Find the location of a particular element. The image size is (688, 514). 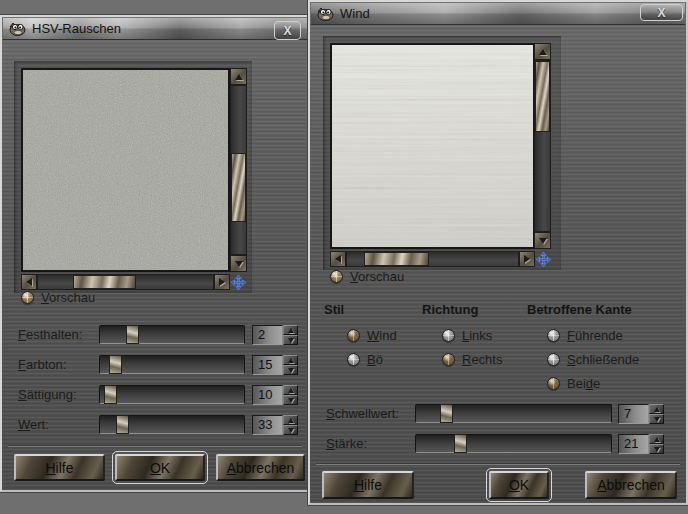

radio-beide: Beide is located at coordinates (574, 383).